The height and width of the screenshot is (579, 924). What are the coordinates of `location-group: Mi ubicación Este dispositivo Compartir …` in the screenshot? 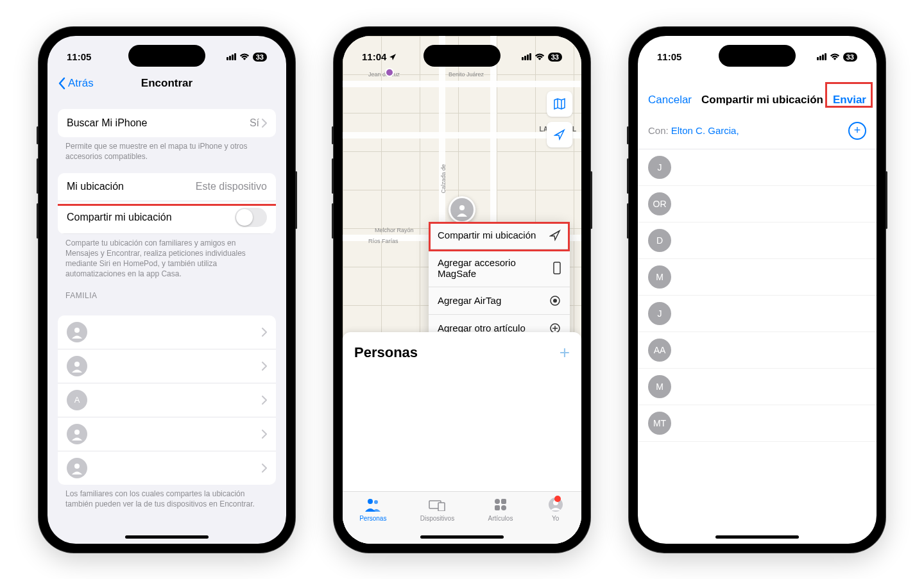 It's located at (167, 204).